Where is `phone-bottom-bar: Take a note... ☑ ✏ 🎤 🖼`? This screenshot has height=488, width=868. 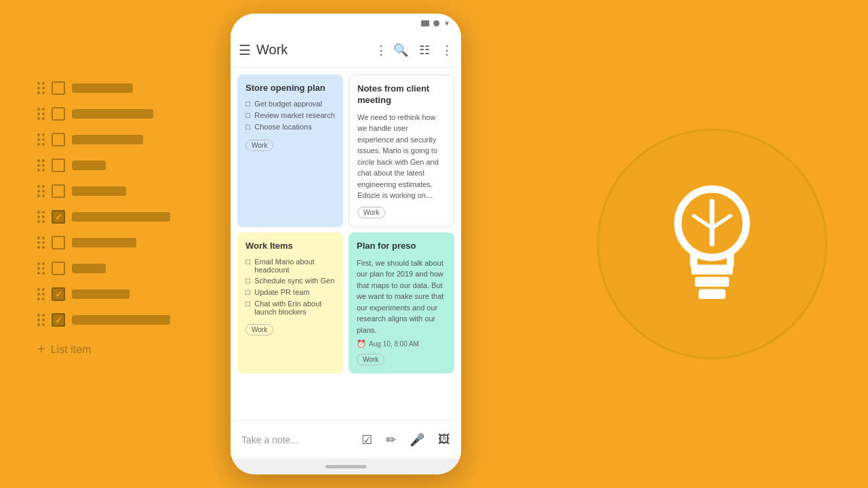 phone-bottom-bar: Take a note... ☑ ✏ 🎤 🖼 is located at coordinates (346, 439).